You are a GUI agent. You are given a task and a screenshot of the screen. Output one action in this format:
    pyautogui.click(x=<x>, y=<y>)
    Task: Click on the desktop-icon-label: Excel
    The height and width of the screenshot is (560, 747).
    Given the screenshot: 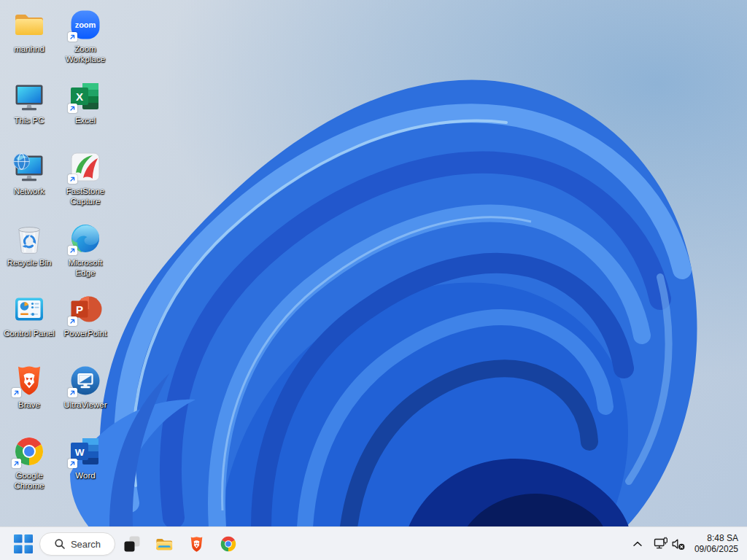 What is the action you would take?
    pyautogui.click(x=85, y=121)
    